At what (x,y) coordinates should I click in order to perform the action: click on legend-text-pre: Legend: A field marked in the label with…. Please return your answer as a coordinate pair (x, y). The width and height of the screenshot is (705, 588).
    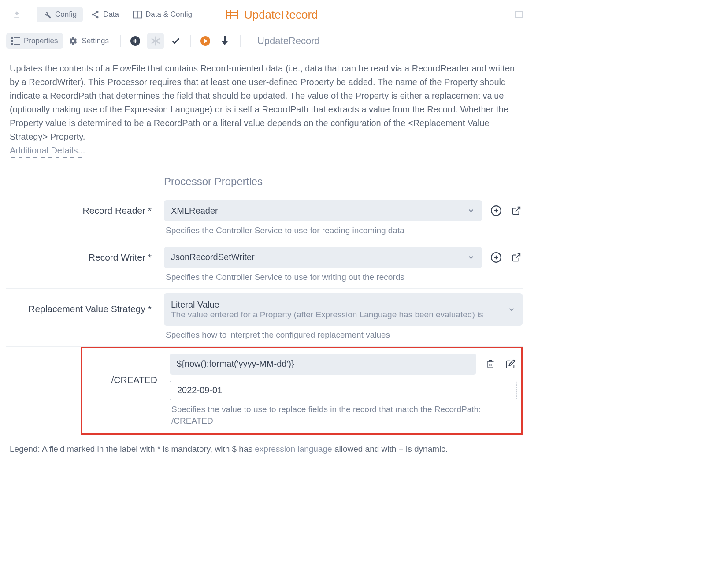
    Looking at the image, I should click on (132, 449).